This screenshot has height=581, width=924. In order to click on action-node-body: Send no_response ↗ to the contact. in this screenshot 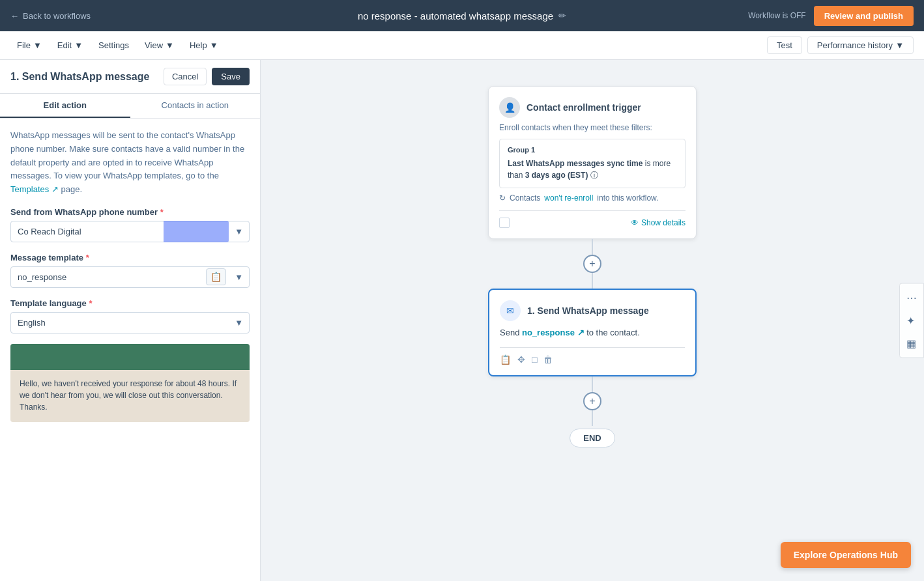, I will do `click(592, 333)`.